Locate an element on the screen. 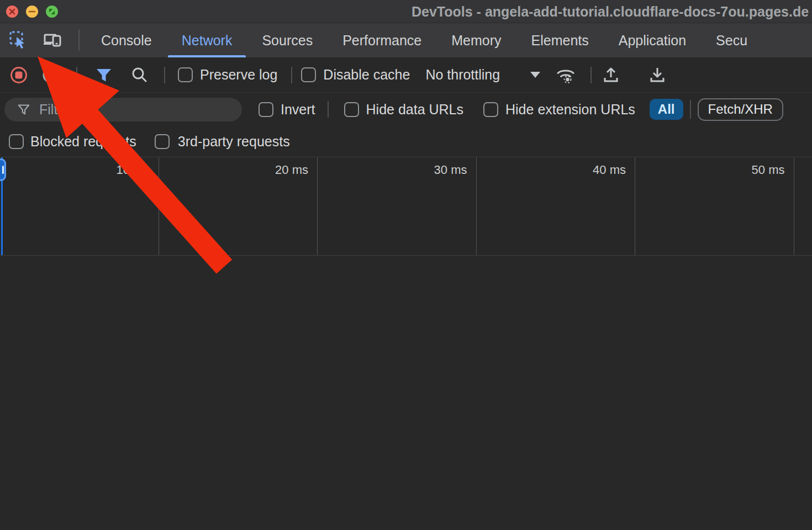 Image resolution: width=812 pixels, height=530 pixels. upload-tray-icon is located at coordinates (611, 75).